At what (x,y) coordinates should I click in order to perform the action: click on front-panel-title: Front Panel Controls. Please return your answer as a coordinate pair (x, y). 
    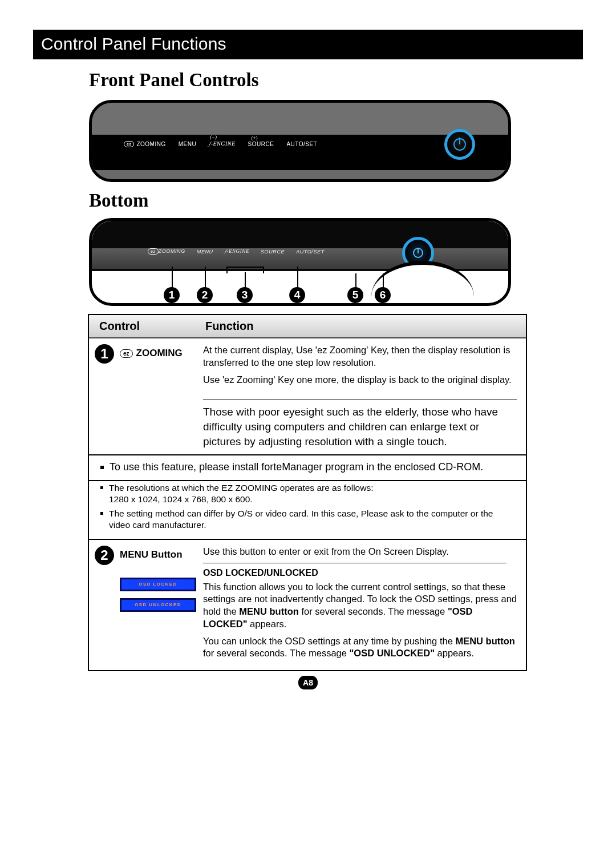
    Looking at the image, I should click on (336, 80).